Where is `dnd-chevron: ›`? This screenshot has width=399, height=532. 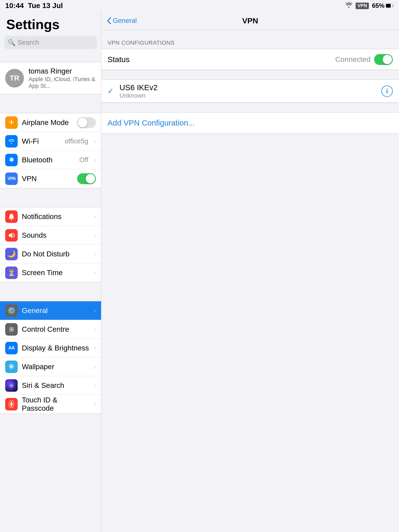 dnd-chevron: › is located at coordinates (95, 254).